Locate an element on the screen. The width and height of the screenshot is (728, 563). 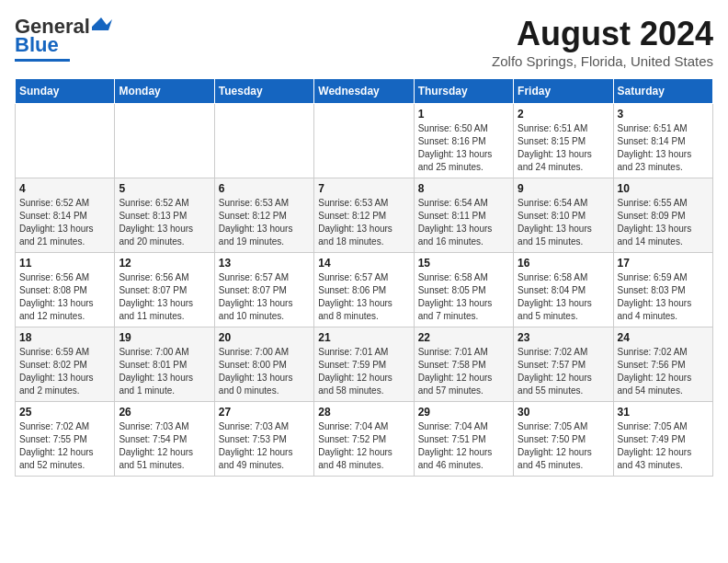
calendar-cell: 24Sunrise: 7:02 AM Sunset: 7:56 PM Dayli… is located at coordinates (663, 364).